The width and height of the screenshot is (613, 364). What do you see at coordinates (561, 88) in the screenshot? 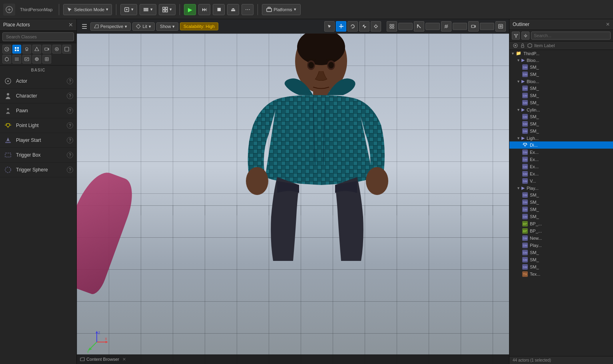
I see `outliner-sm-3: SM SM_` at bounding box center [561, 88].